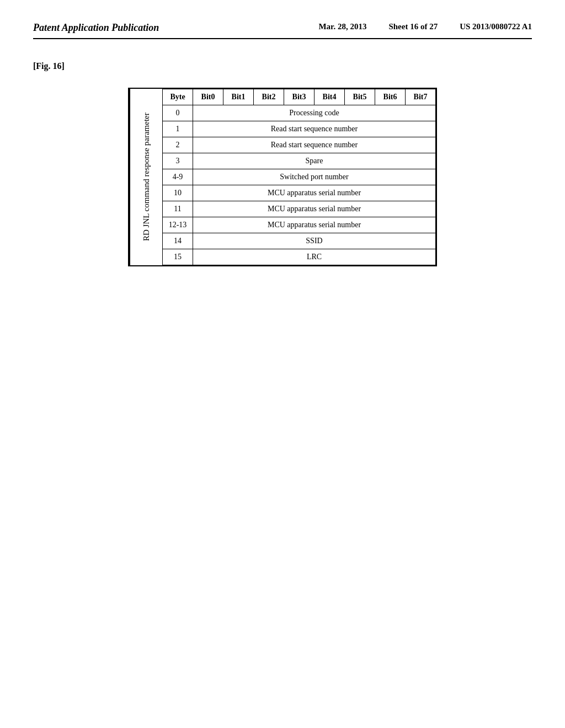 Image resolution: width=565 pixels, height=728 pixels. I want to click on table-row: 10 MCU apparatus serial number, so click(299, 193).